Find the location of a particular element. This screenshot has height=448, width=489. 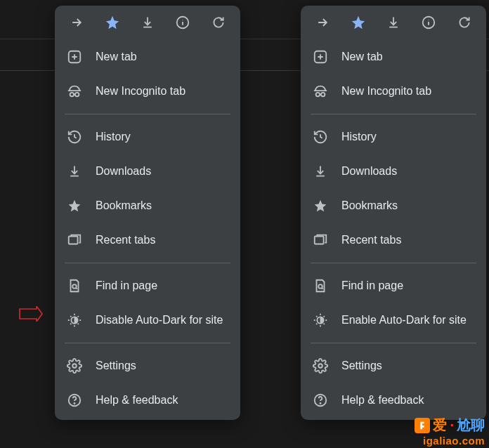

watermark: 爱 · 尬聊 igaliao.com is located at coordinates (451, 431).